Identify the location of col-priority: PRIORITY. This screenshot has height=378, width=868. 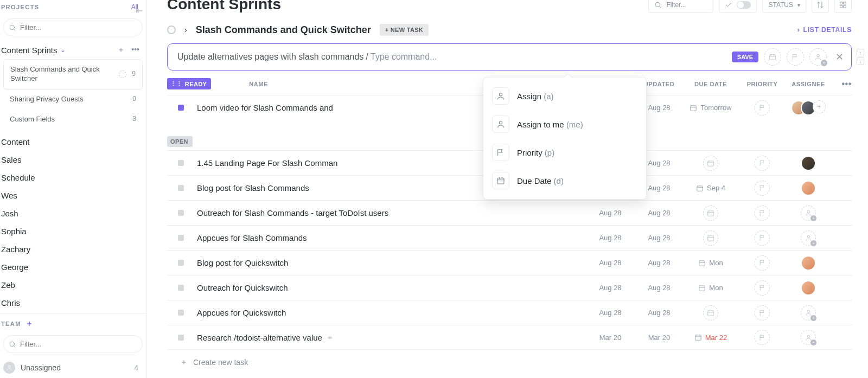
(762, 84).